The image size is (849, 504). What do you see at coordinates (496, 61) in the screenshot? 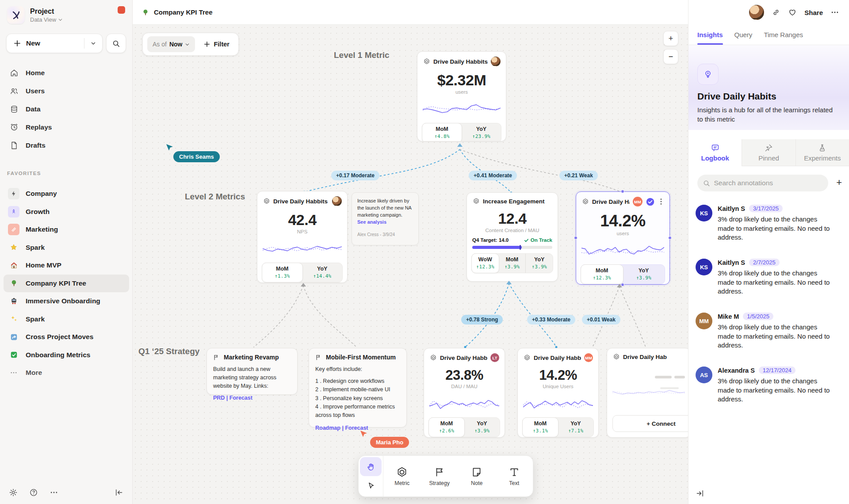
I see `avatar` at bounding box center [496, 61].